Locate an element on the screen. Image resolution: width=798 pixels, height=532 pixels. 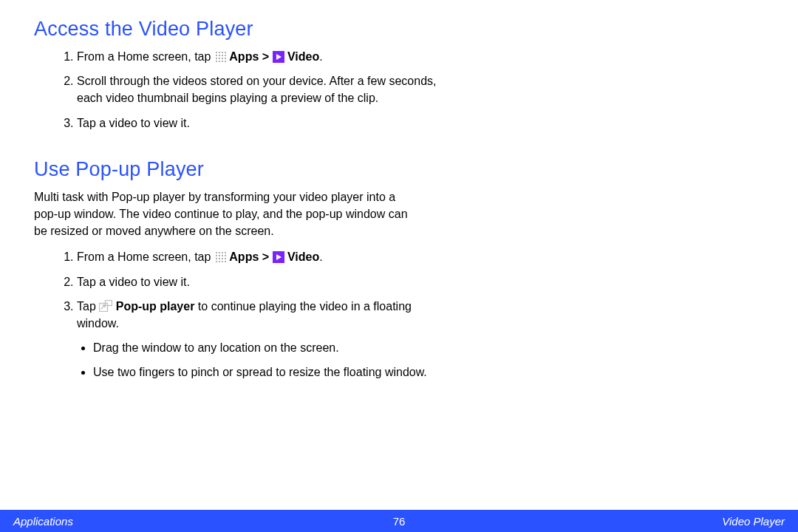
footer-page-number: 76 is located at coordinates (399, 522).